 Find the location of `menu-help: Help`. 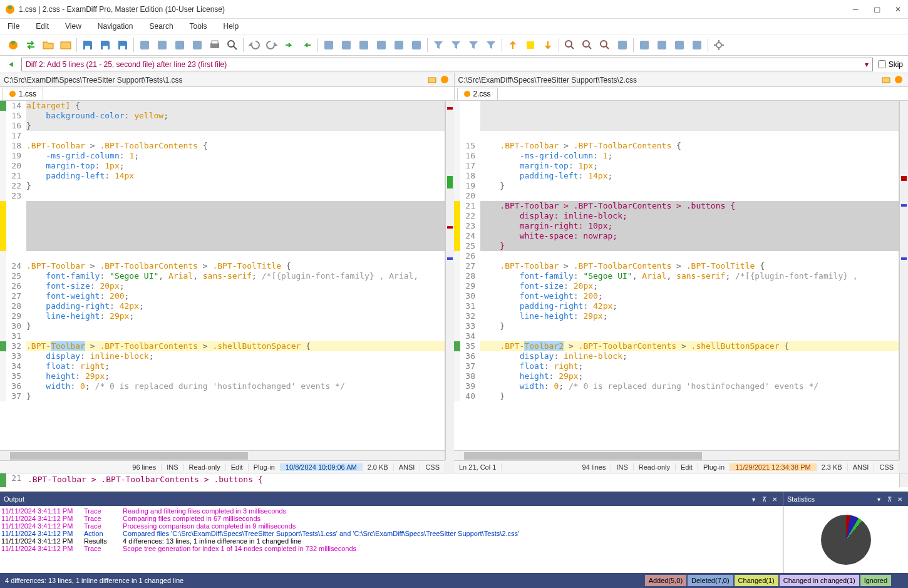

menu-help: Help is located at coordinates (232, 26).